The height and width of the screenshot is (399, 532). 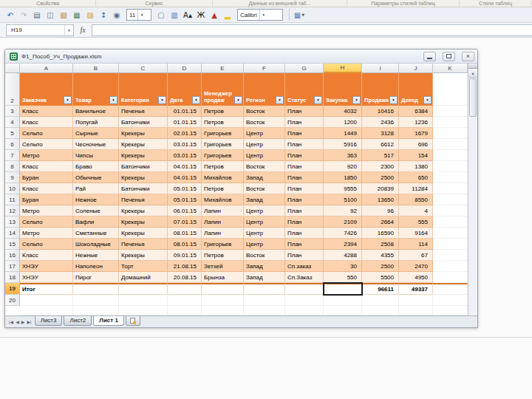 What do you see at coordinates (11, 322) in the screenshot?
I see `first-sheet-icon: |◀` at bounding box center [11, 322].